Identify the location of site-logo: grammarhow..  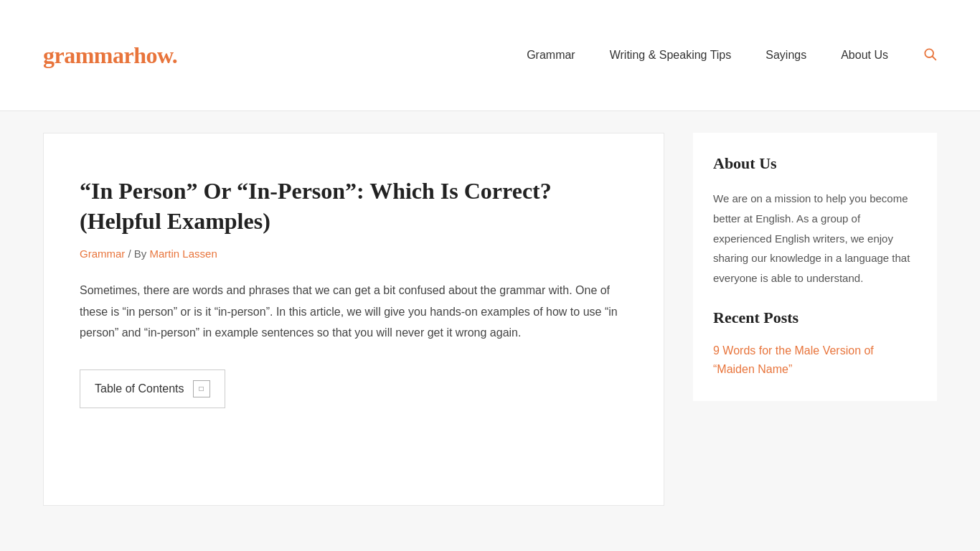
(110, 56).